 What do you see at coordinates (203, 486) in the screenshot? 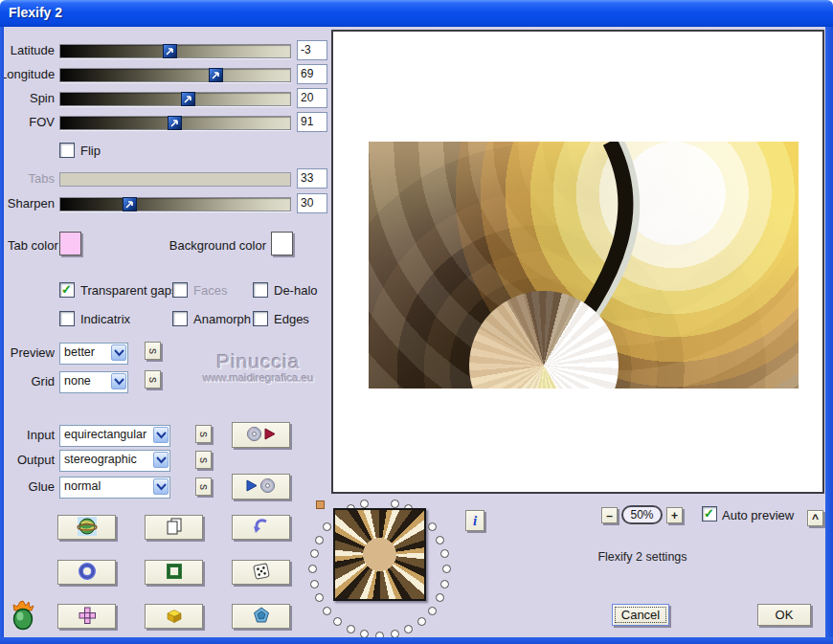
I see `glue-s-button: s` at bounding box center [203, 486].